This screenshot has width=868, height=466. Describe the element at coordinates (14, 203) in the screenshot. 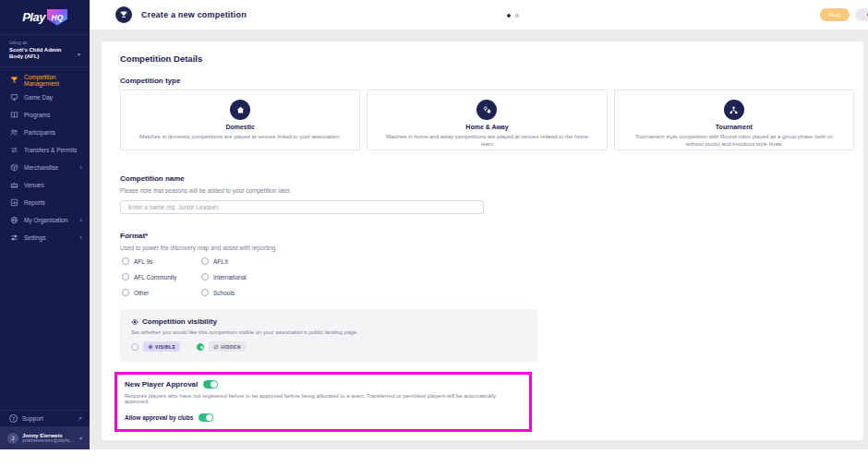

I see `chart-icon` at that location.